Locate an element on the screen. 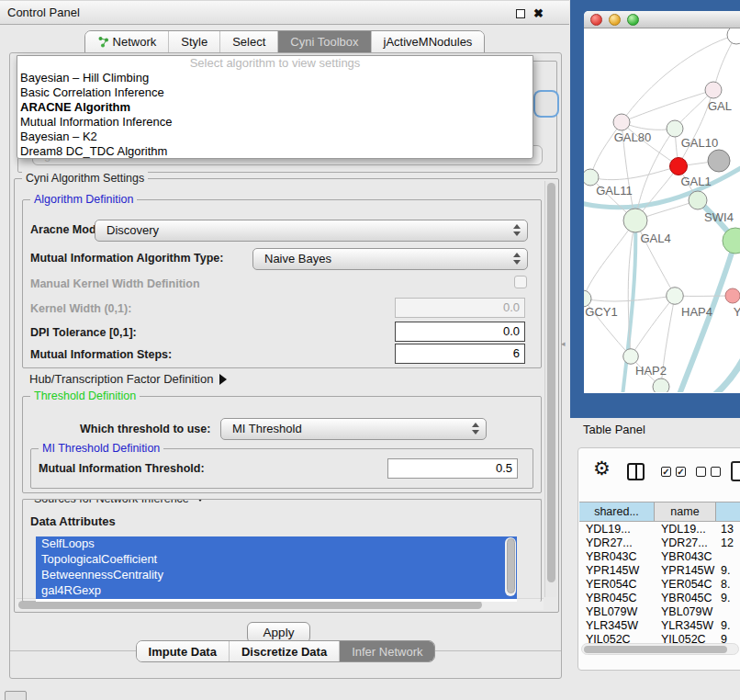 Image resolution: width=740 pixels, height=700 pixels. table-row: YDL19...YDL19...13 is located at coordinates (659, 529).